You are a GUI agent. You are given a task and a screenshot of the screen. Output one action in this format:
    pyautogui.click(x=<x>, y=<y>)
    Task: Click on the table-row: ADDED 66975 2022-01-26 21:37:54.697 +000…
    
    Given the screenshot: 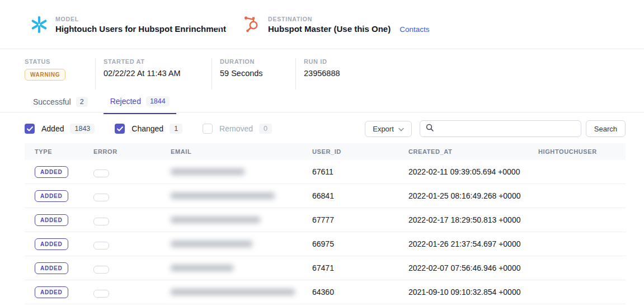 What is the action you would take?
    pyautogui.click(x=325, y=244)
    